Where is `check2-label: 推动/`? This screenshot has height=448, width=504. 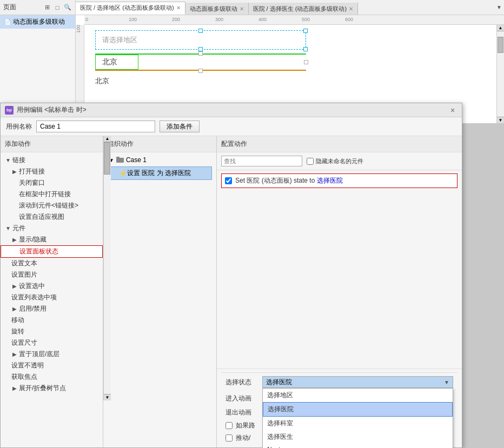 check2-label: 推动/ is located at coordinates (243, 438).